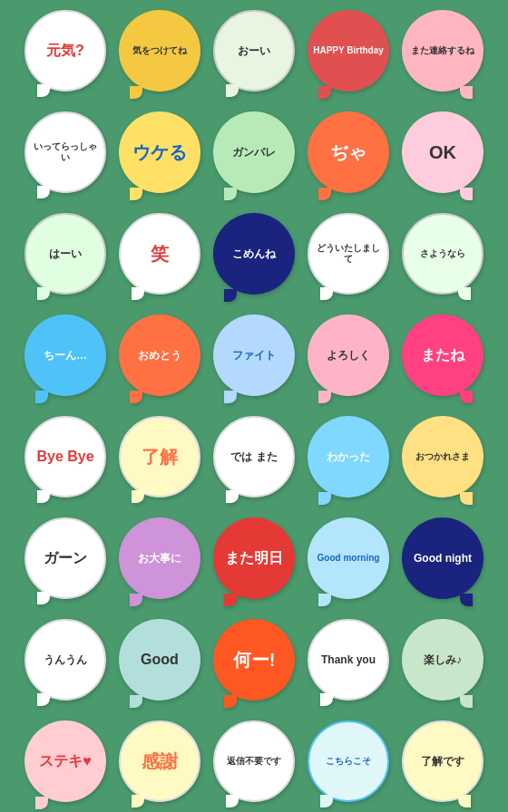 Image resolution: width=508 pixels, height=812 pixels. What do you see at coordinates (348, 761) in the screenshot?
I see `sticker-text-39: こちらこそ` at bounding box center [348, 761].